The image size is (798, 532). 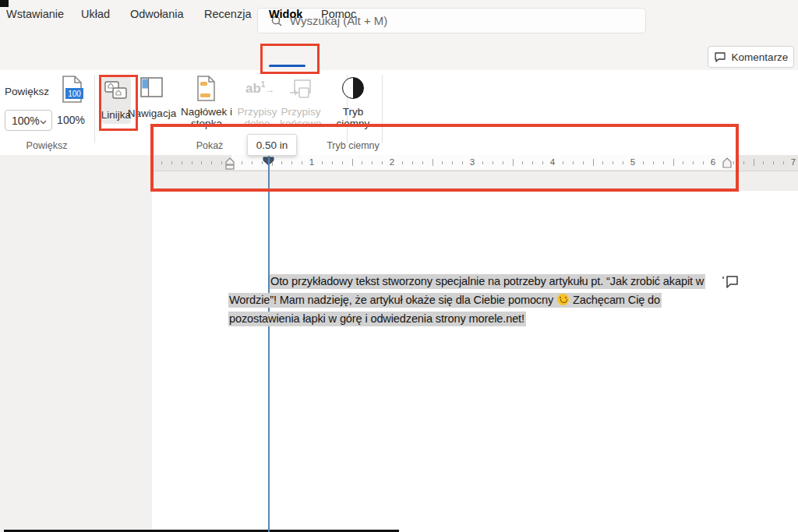 I want to click on ribbon-tab-row, so click(x=399, y=56).